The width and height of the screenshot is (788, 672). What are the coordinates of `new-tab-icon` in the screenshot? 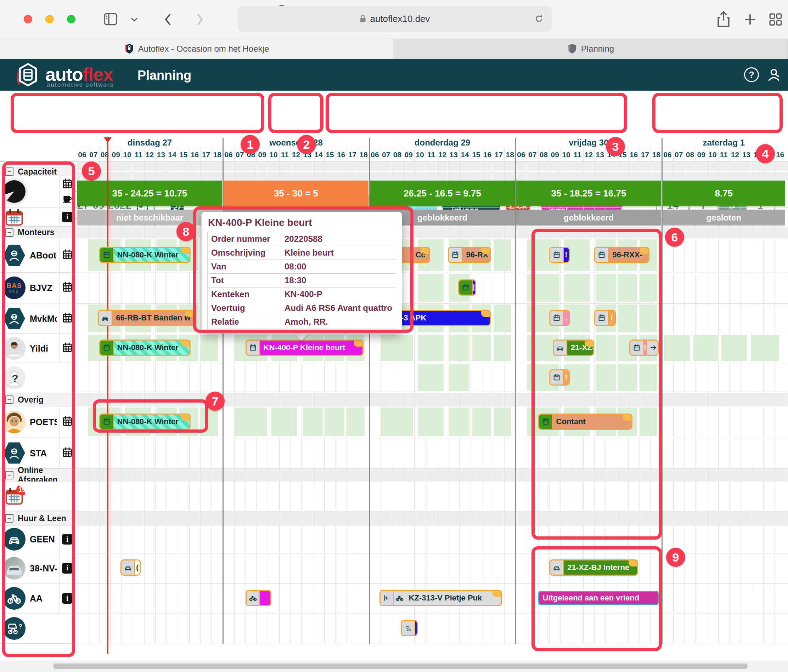 It's located at (750, 20).